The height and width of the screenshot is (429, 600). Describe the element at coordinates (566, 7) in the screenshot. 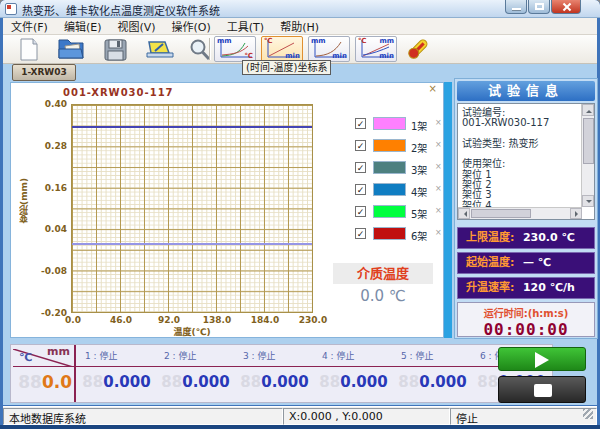

I see `close-button` at that location.